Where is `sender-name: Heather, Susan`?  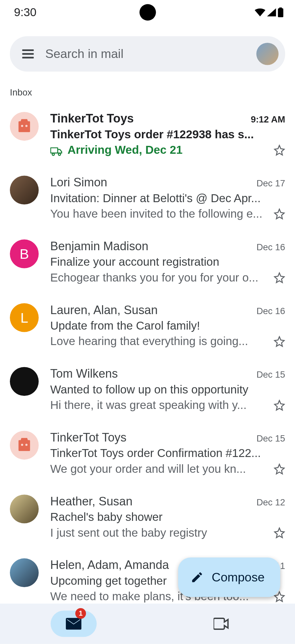 sender-name: Heather, Susan is located at coordinates (91, 501).